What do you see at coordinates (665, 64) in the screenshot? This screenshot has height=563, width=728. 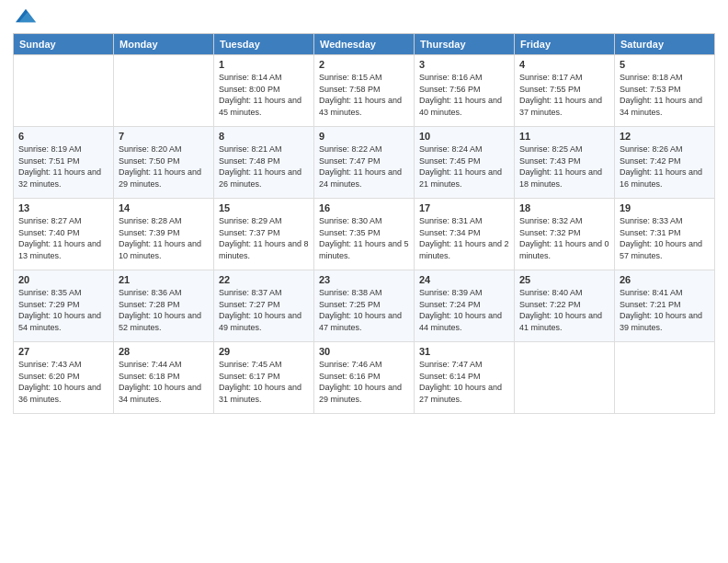 I see `day-number: 5` at bounding box center [665, 64].